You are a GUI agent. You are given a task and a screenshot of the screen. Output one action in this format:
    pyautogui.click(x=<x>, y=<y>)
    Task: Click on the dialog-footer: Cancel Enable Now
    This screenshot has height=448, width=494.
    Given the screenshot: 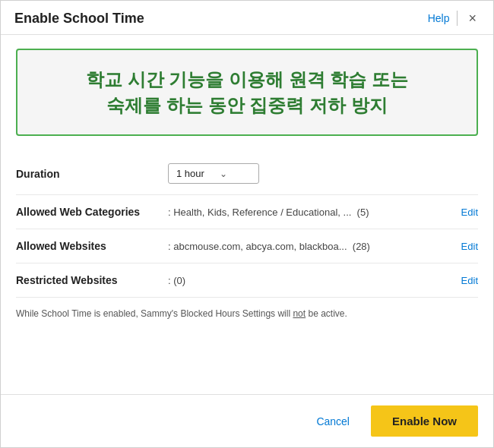 What is the action you would take?
    pyautogui.click(x=247, y=421)
    